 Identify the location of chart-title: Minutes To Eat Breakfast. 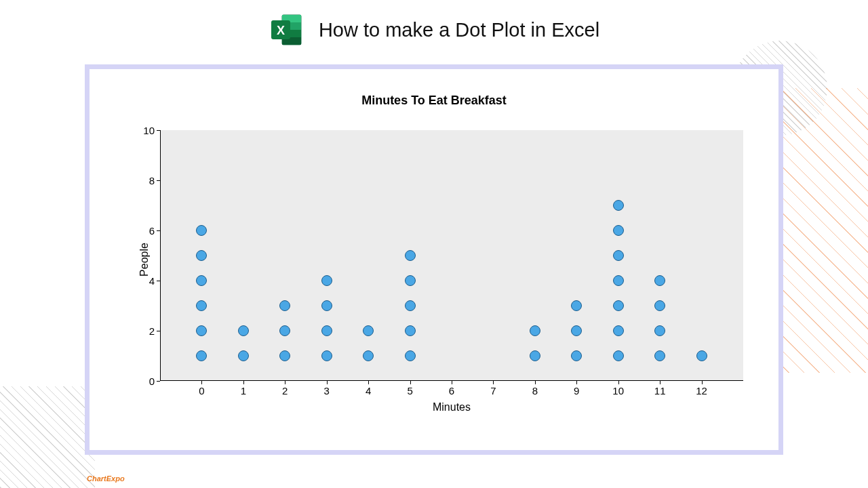
(434, 100).